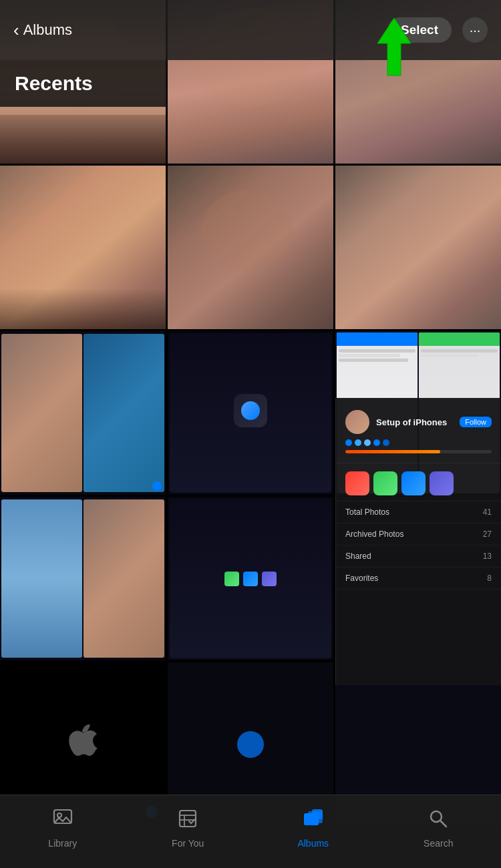 The width and height of the screenshot is (501, 868). Describe the element at coordinates (418, 578) in the screenshot. I see `panel-row: Favorites 8` at that location.